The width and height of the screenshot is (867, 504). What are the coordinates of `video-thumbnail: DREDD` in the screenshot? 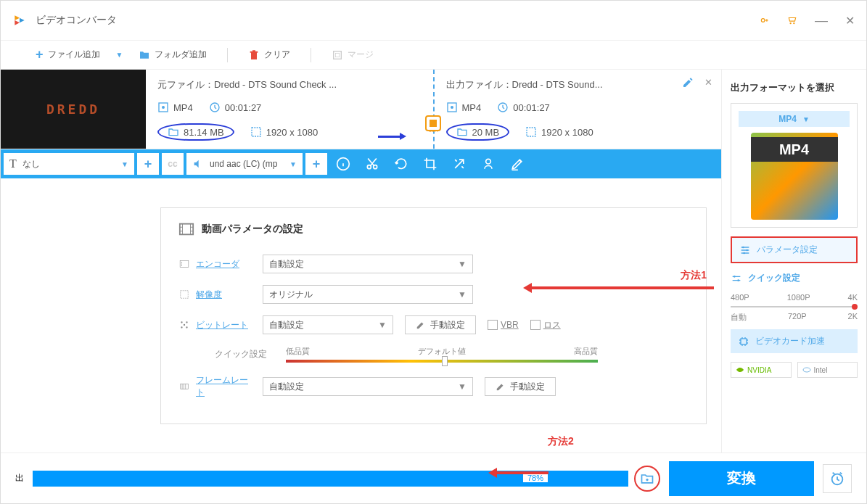 It's located at (73, 109).